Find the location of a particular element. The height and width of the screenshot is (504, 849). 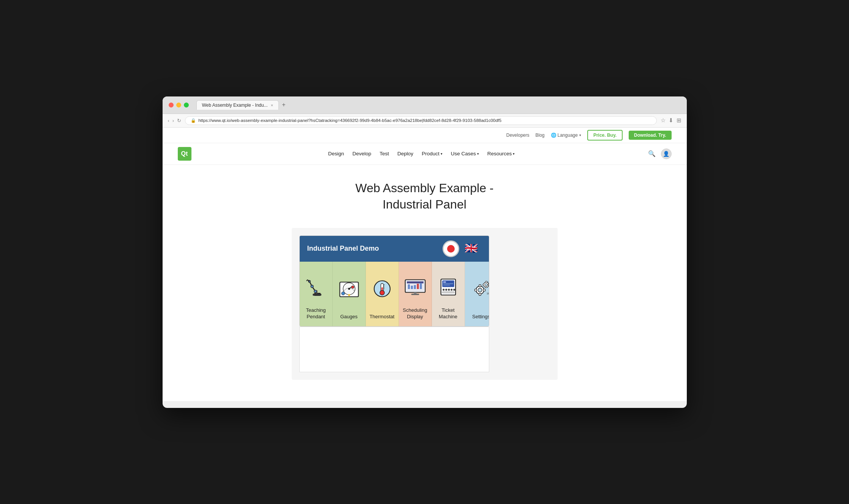

panel-cell-thermostat: Thermostat is located at coordinates (382, 294).